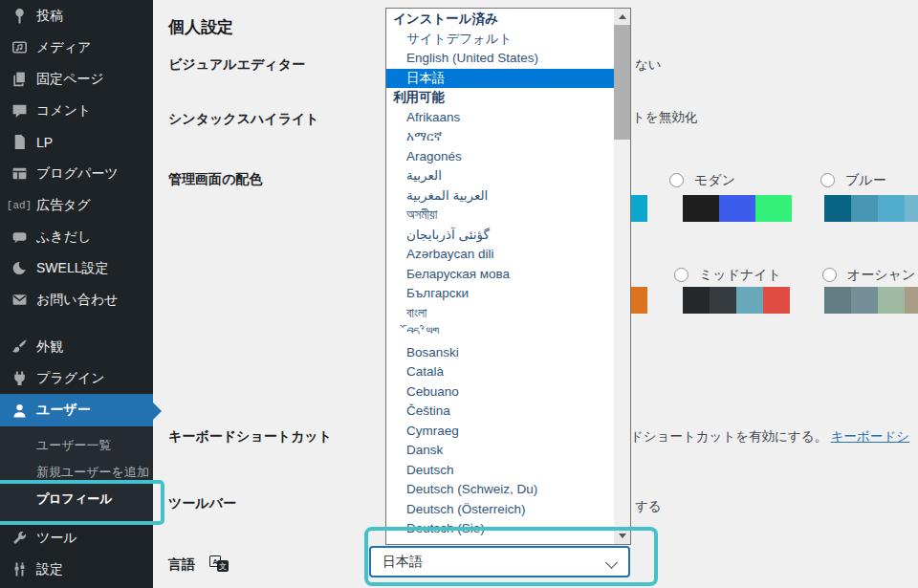 The image size is (918, 588). I want to click on language-option: Deutsch (Sie), so click(500, 530).